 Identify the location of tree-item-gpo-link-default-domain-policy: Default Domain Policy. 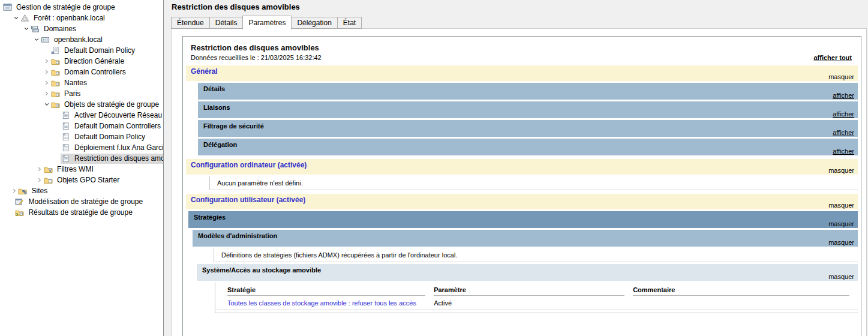
(82, 50).